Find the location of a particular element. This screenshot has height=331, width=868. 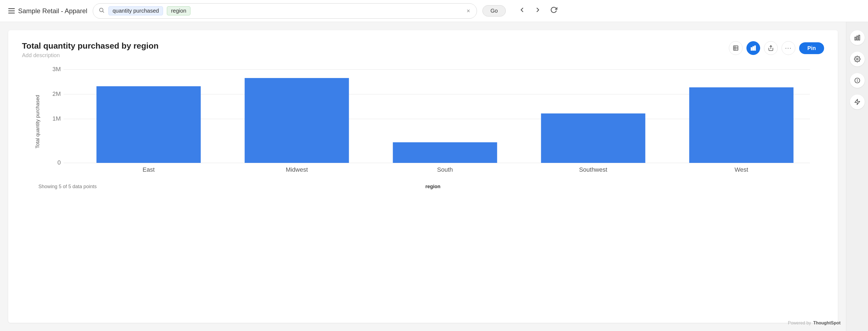

hamburger-icon is located at coordinates (11, 11).